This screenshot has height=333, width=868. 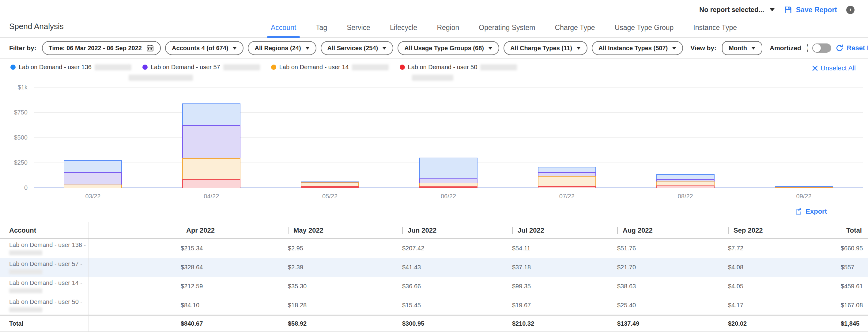 What do you see at coordinates (660, 287) in the screenshot?
I see `value-cell: $38.63` at bounding box center [660, 287].